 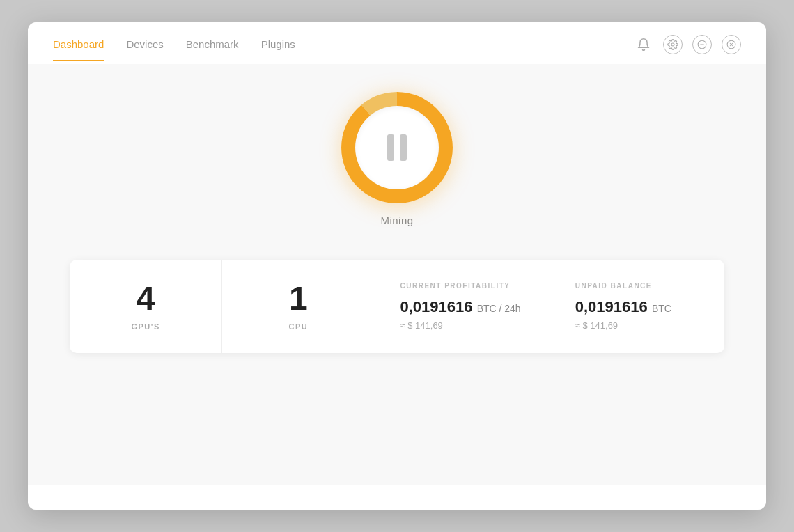 I want to click on stat-card-profitability: CURRENT PROFITABILITY 0,0191616 BTC / 24…, so click(x=462, y=306).